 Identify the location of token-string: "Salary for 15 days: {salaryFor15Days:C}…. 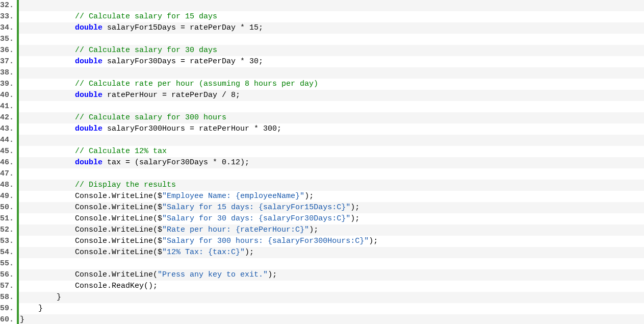
(256, 207).